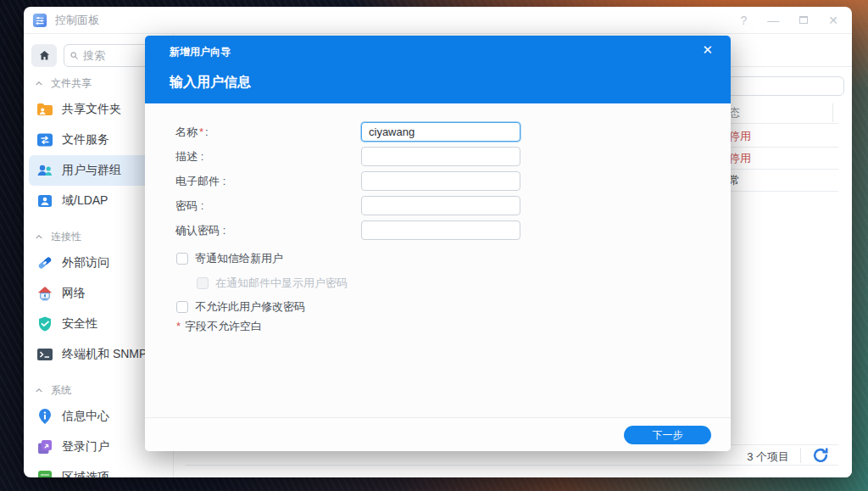 Image resolution: width=868 pixels, height=491 pixels. Describe the element at coordinates (186, 132) in the screenshot. I see `name-label: 名称` at that location.